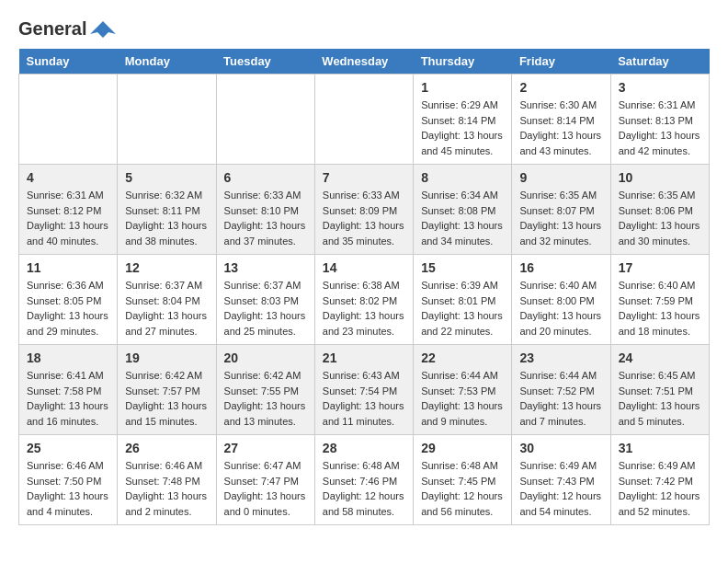  Describe the element at coordinates (660, 398) in the screenshot. I see `day-info: Sunrise: 6:45 AM Sunset: 7:51 PM Dayligh…` at that location.